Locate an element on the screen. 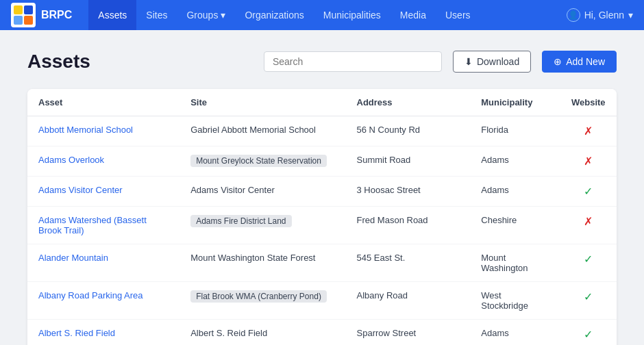 The width and height of the screenshot is (644, 345). address-cell: Fred Mason Road is located at coordinates (408, 226).